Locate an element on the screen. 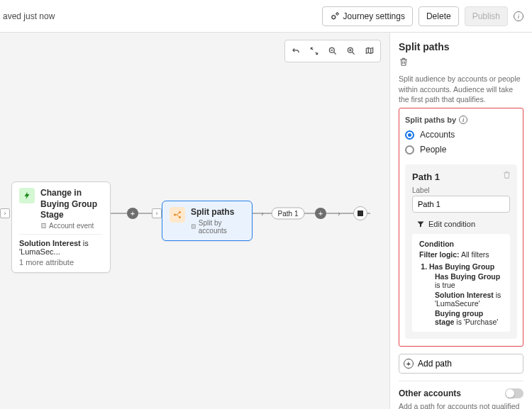 Image resolution: width=532 pixels, height=409 pixels. lightning-icon is located at coordinates (27, 196).